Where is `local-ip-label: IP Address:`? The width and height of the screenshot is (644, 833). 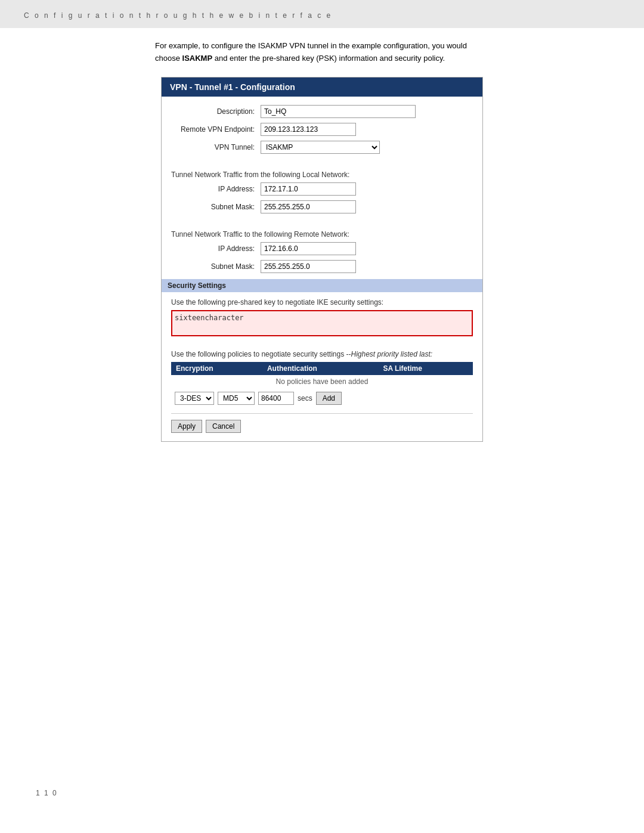 local-ip-label: IP Address: is located at coordinates (216, 189).